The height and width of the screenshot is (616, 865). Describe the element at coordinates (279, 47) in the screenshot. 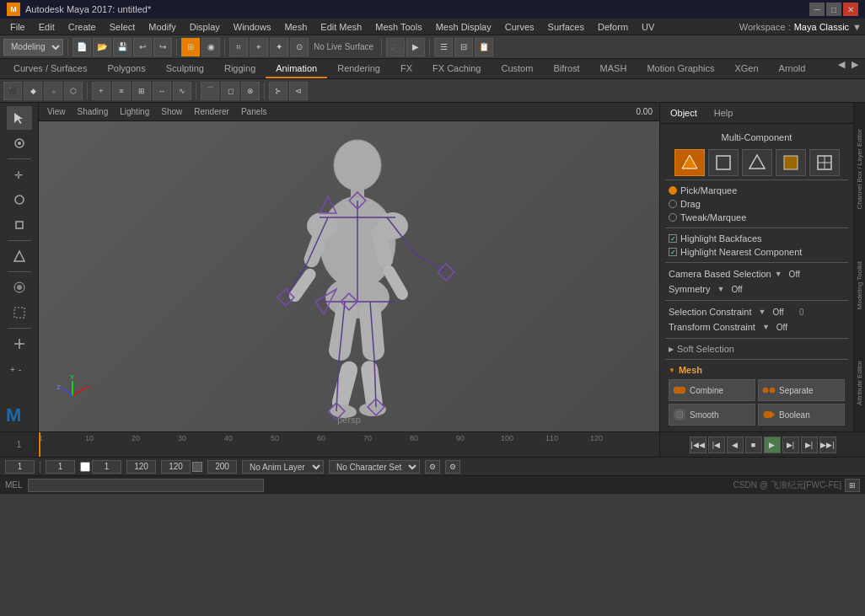

I see `snap-point-button: ✦` at that location.